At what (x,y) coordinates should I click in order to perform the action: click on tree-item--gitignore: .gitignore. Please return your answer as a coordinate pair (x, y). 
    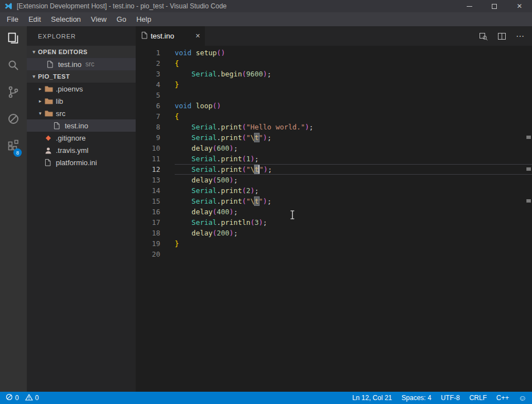
    Looking at the image, I should click on (82, 138).